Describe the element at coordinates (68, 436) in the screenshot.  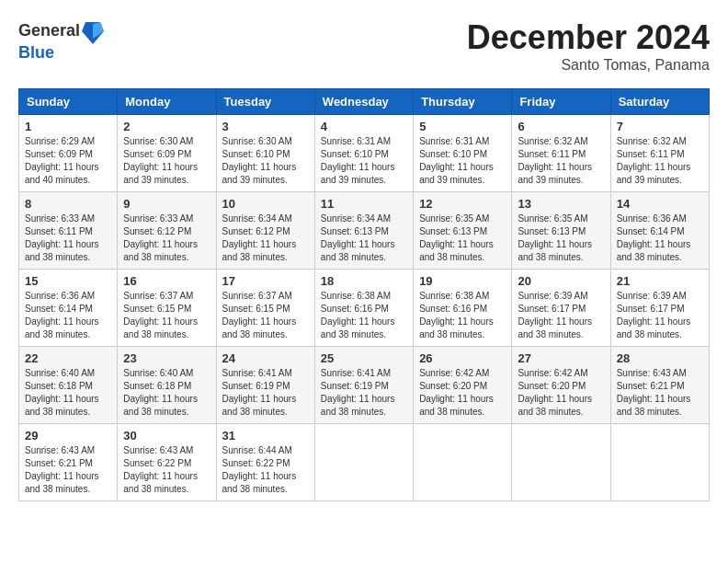
I see `day-number: 29` at that location.